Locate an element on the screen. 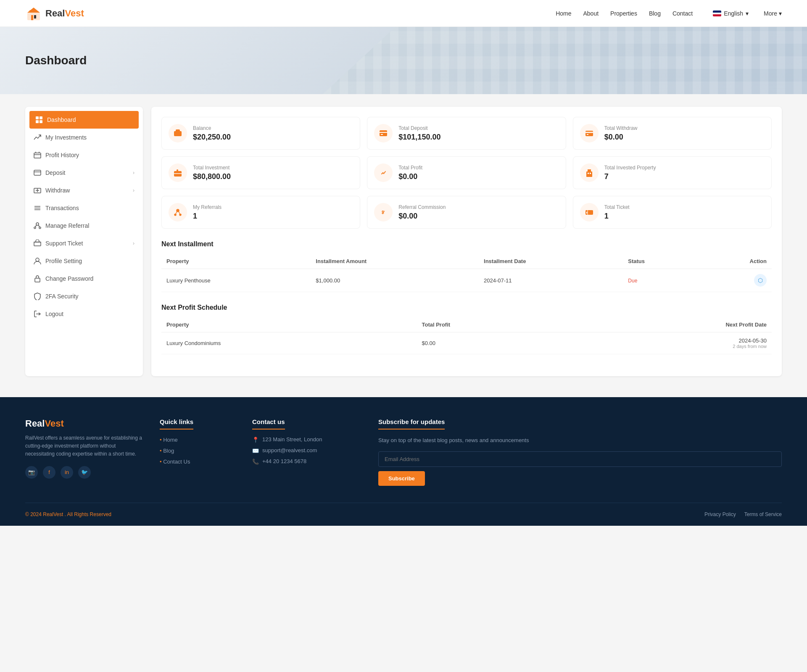 Image resolution: width=807 pixels, height=672 pixels. copyright-suffix: . All Rights Reserved is located at coordinates (88, 514).